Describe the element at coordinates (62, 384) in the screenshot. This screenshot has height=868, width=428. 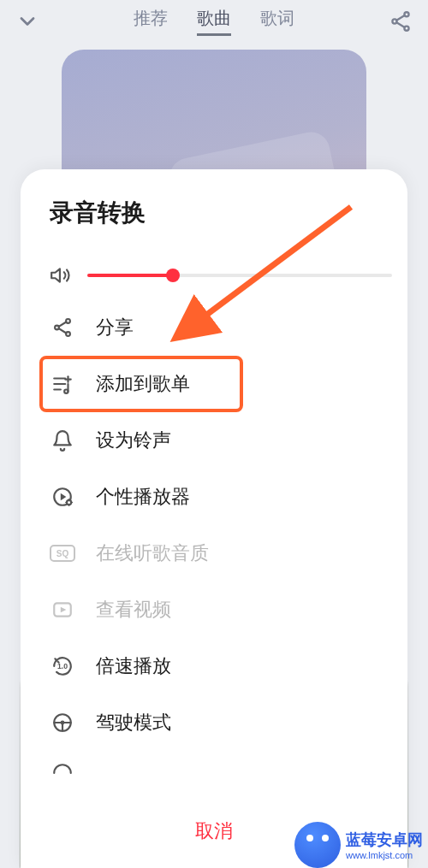
I see `playlist-add-icon` at that location.